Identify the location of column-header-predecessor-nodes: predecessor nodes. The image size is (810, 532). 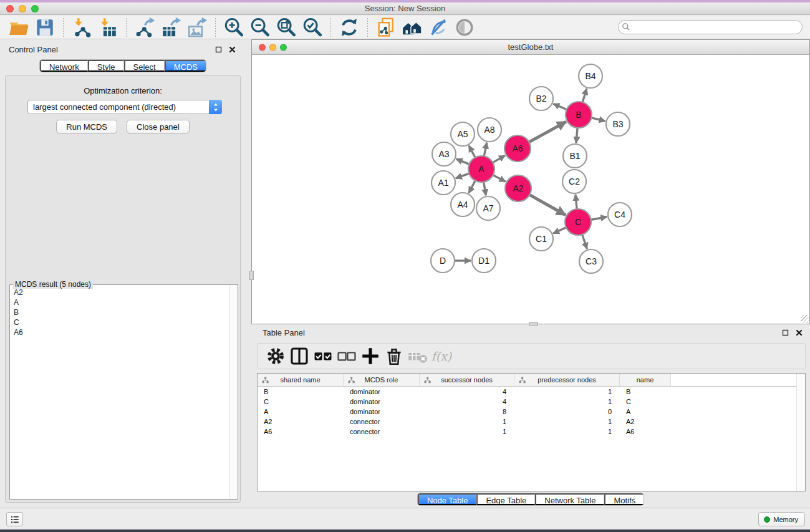
(567, 380).